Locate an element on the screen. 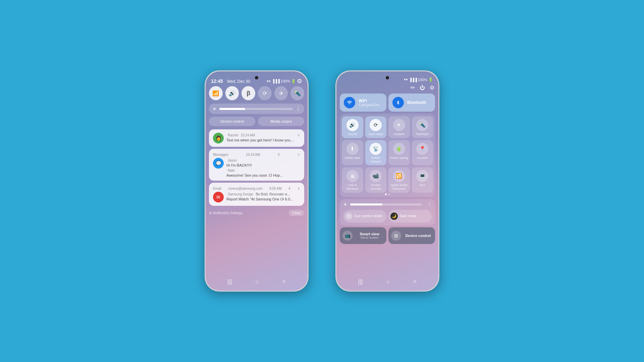 This screenshot has height=362, width=644. signal-icon: ▐▐▐ is located at coordinates (276, 81).